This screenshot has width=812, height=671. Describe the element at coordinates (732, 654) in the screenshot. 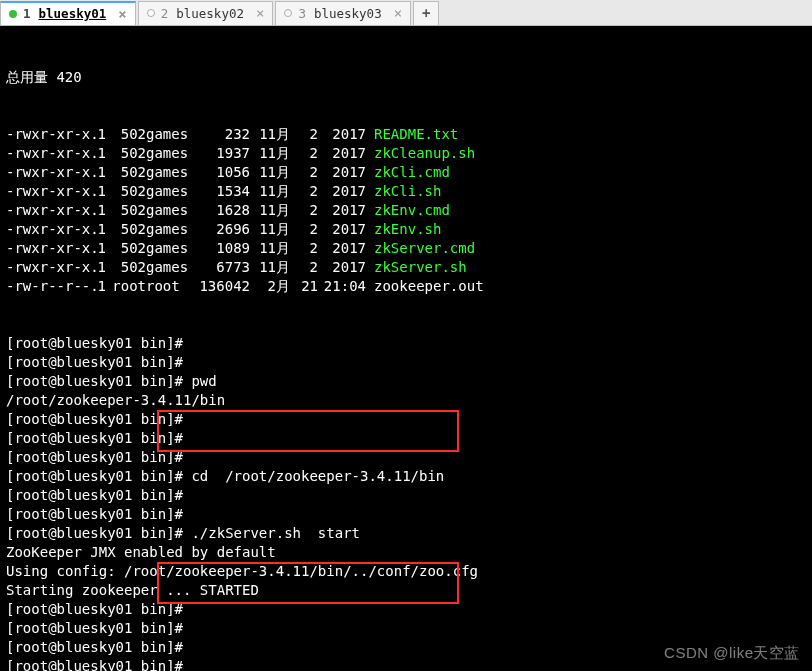

I see `watermark: CSDN @like天空蓝` at that location.